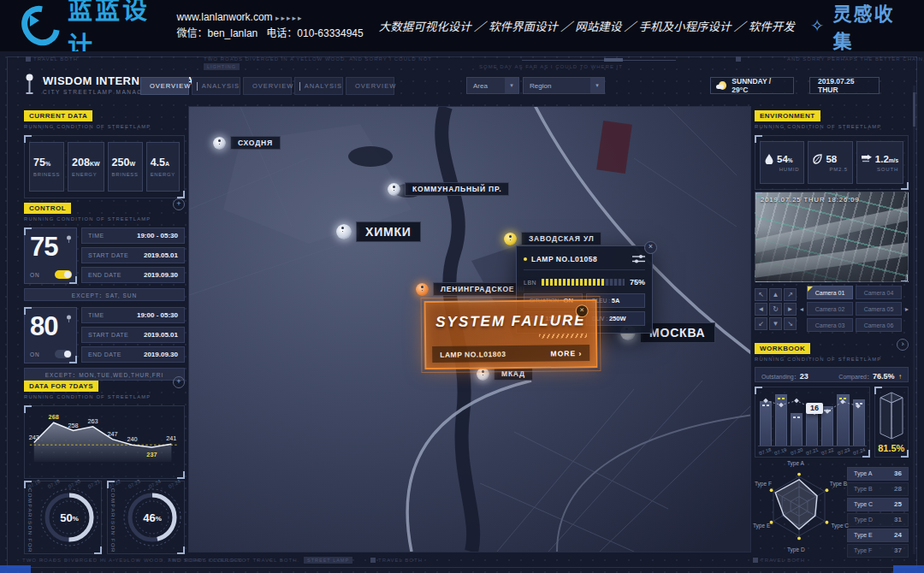 The image size is (924, 573). I want to click on region-dropdown: Region▾, so click(564, 86).